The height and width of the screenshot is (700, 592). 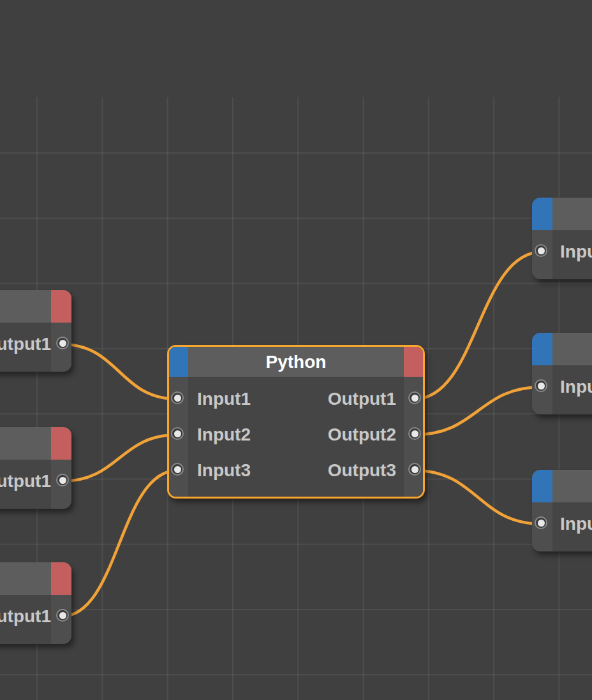 I want to click on input-port-label: Input2, so click(x=224, y=435).